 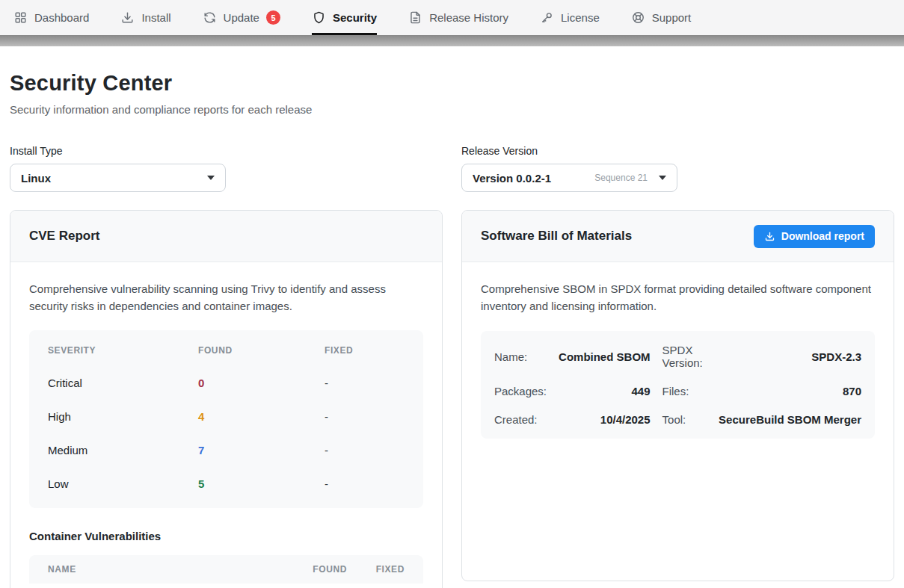 I want to click on sbom-detail-label: Tool:, so click(x=685, y=420).